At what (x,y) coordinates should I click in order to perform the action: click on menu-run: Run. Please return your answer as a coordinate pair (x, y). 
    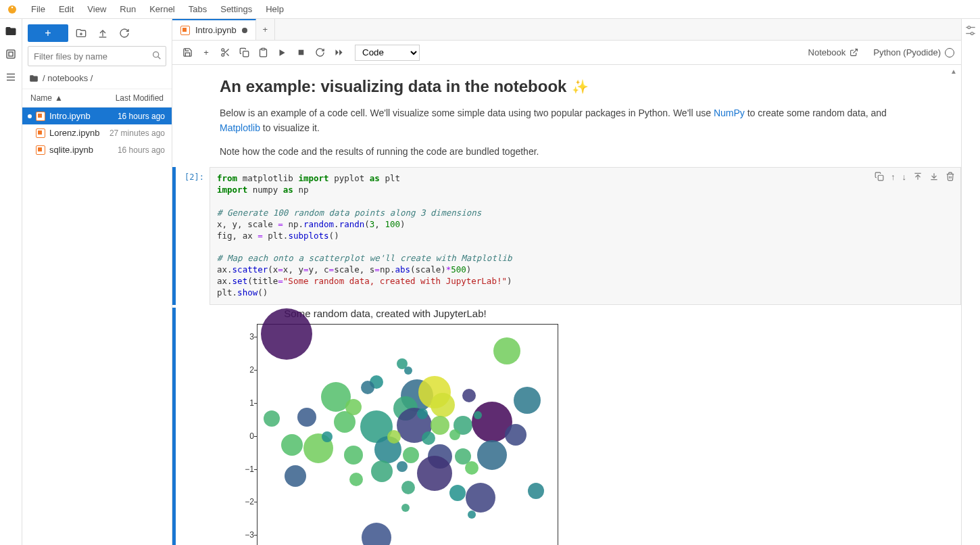
    Looking at the image, I should click on (128, 9).